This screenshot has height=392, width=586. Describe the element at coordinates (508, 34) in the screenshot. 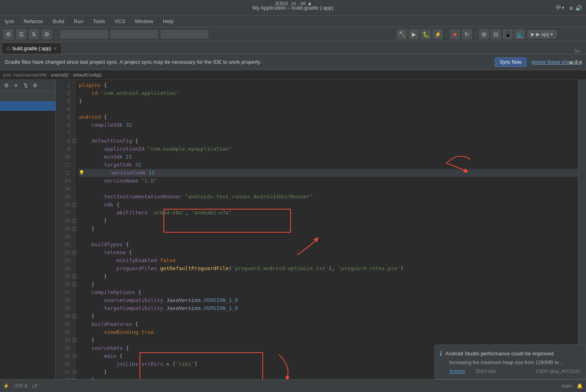

I see `device-btn: 📱` at that location.